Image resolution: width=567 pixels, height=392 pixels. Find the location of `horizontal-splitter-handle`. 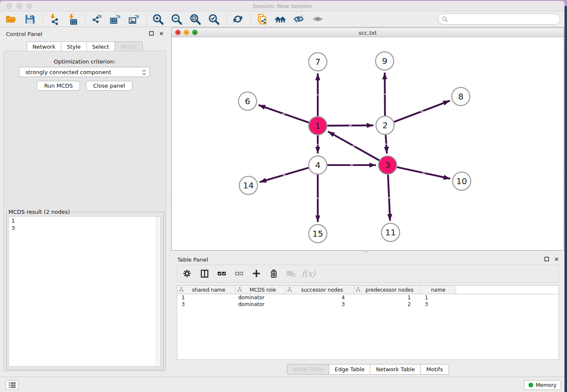

horizontal-splitter-handle is located at coordinates (366, 251).